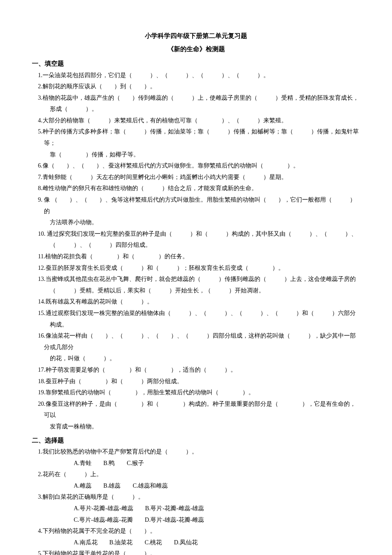  Describe the element at coordinates (196, 342) in the screenshot. I see `fill-q16: 16.像油菜花一样由（ ）、（ ）、（ ）、（ ）四部分组成，这样的花叫做（ ）…` at that location.